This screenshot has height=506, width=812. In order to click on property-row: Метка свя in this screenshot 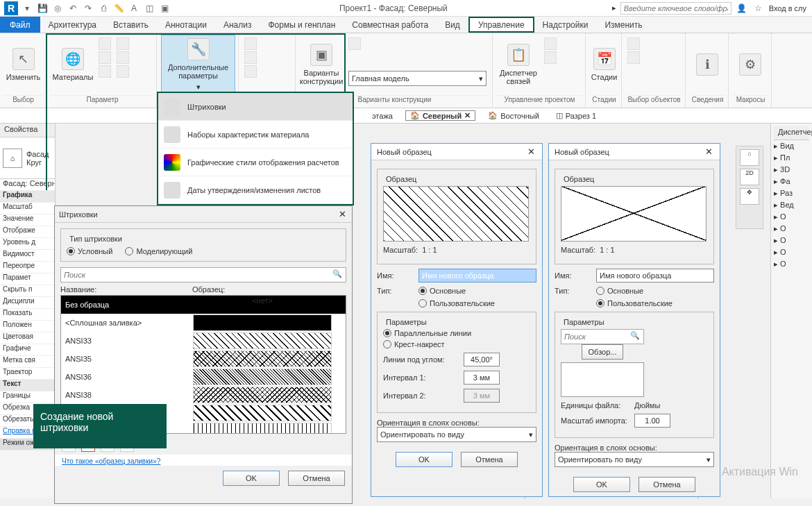, I will do `click(28, 362)`.